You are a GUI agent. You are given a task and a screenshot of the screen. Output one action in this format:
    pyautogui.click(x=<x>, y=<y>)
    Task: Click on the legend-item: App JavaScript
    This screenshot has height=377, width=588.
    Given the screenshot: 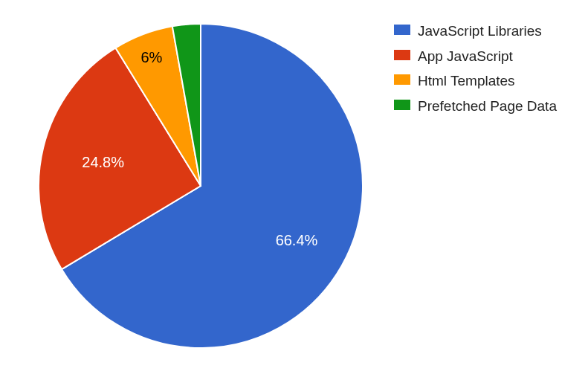 What is the action you would take?
    pyautogui.click(x=476, y=57)
    